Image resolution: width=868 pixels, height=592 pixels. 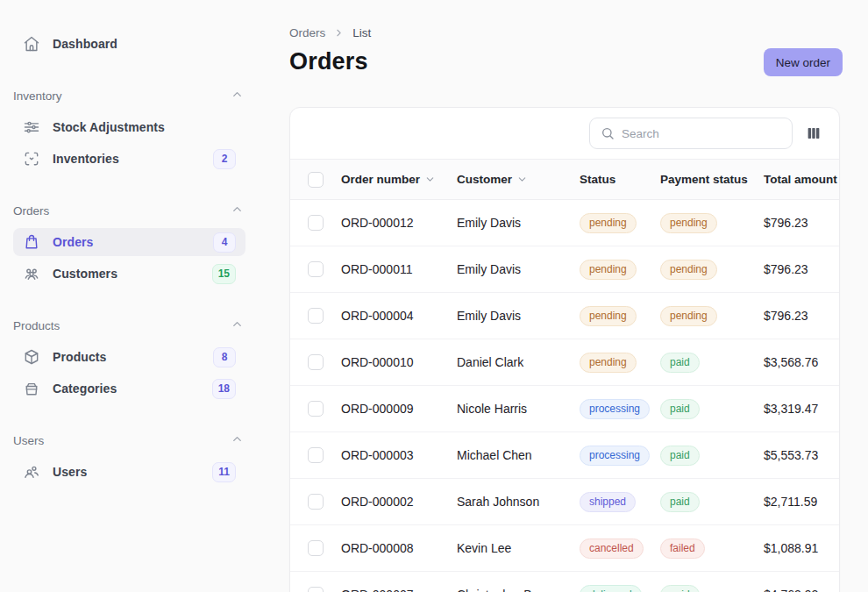 What do you see at coordinates (32, 210) in the screenshot?
I see `sidebar-section-label: Orders` at bounding box center [32, 210].